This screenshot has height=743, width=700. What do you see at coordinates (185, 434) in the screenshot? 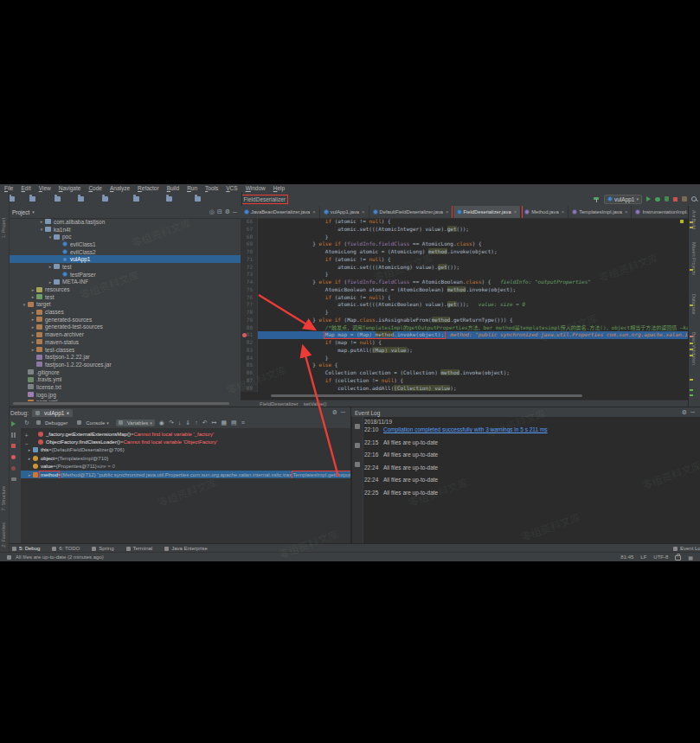
I see `variable-row-_factory-getexternalextensionsmap-: _factory.getExternalExtensionsMap() = Ca…` at bounding box center [185, 434].